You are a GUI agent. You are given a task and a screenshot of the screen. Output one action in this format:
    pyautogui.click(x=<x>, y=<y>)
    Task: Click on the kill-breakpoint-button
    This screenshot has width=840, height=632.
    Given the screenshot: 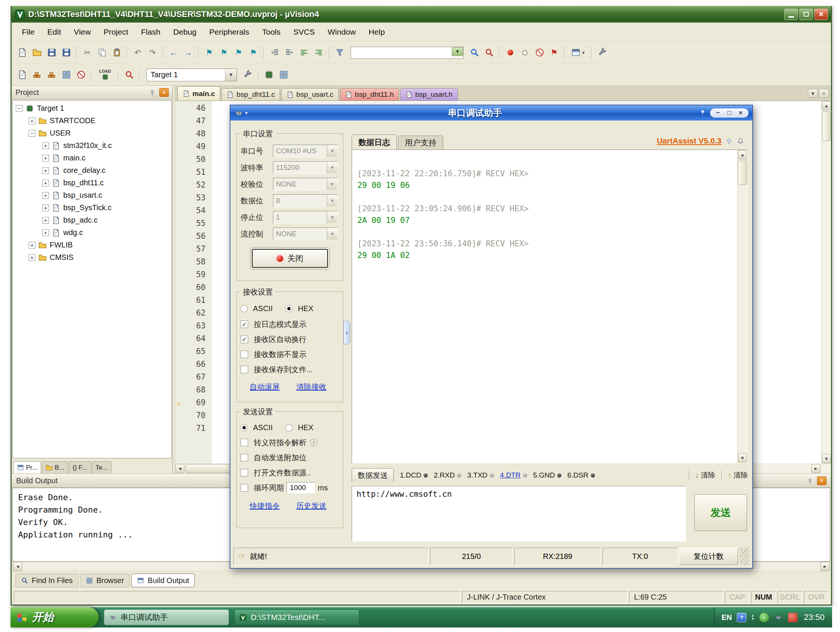 What is the action you would take?
    pyautogui.click(x=525, y=53)
    